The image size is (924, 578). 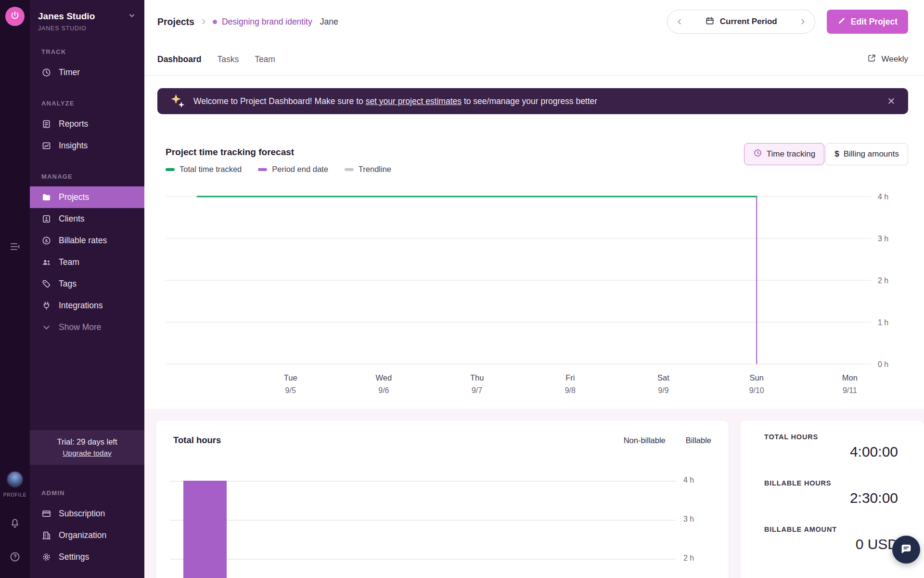 What do you see at coordinates (87, 328) in the screenshot?
I see `sidebar-item-show-more: Show More` at bounding box center [87, 328].